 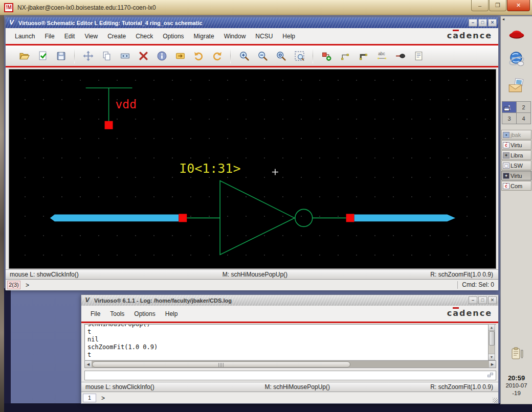 What do you see at coordinates (492, 328) in the screenshot?
I see `scroll-up-arrow: ▲` at bounding box center [492, 328].